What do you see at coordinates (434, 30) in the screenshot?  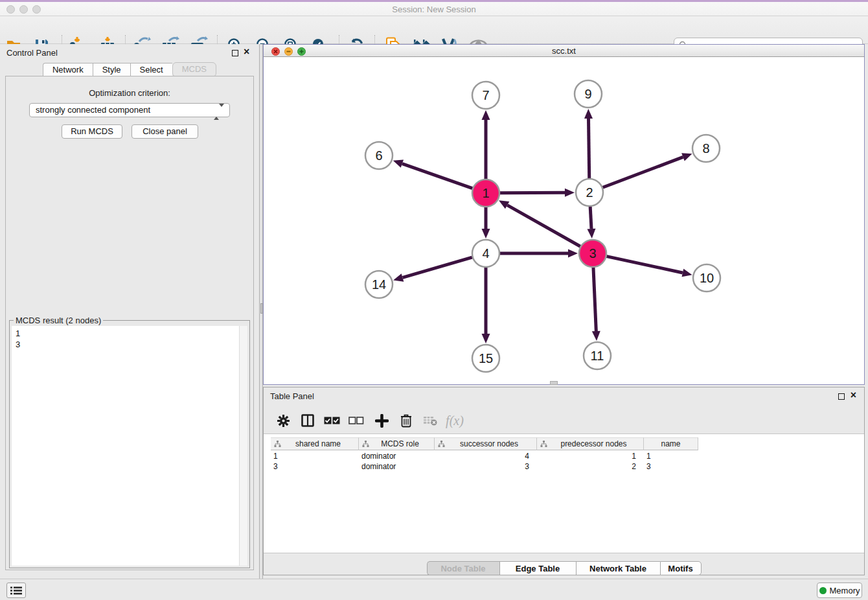 I see `main-toolbar` at bounding box center [434, 30].